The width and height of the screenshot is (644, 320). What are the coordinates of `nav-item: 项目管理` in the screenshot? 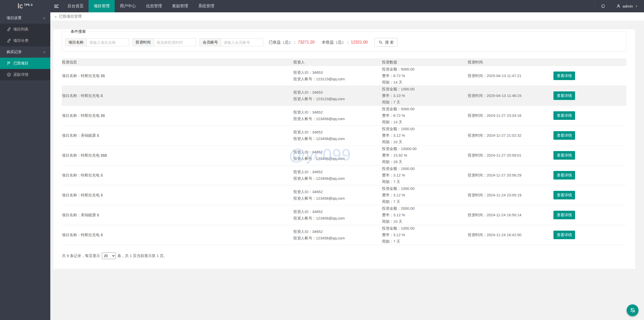 It's located at (102, 6).